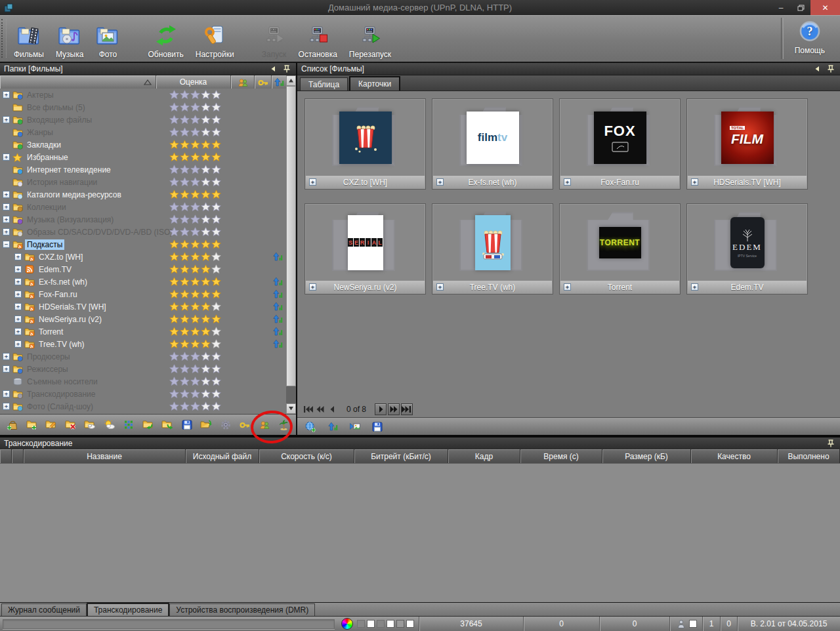 The image size is (840, 631). Describe the element at coordinates (381, 409) in the screenshot. I see `pager-next-icon` at that location.